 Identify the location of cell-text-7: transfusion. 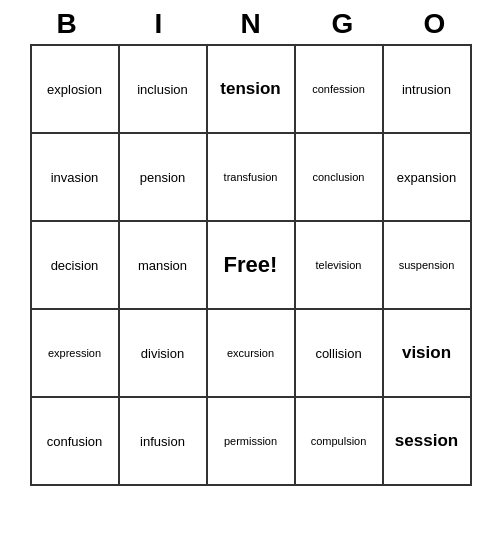
(251, 177).